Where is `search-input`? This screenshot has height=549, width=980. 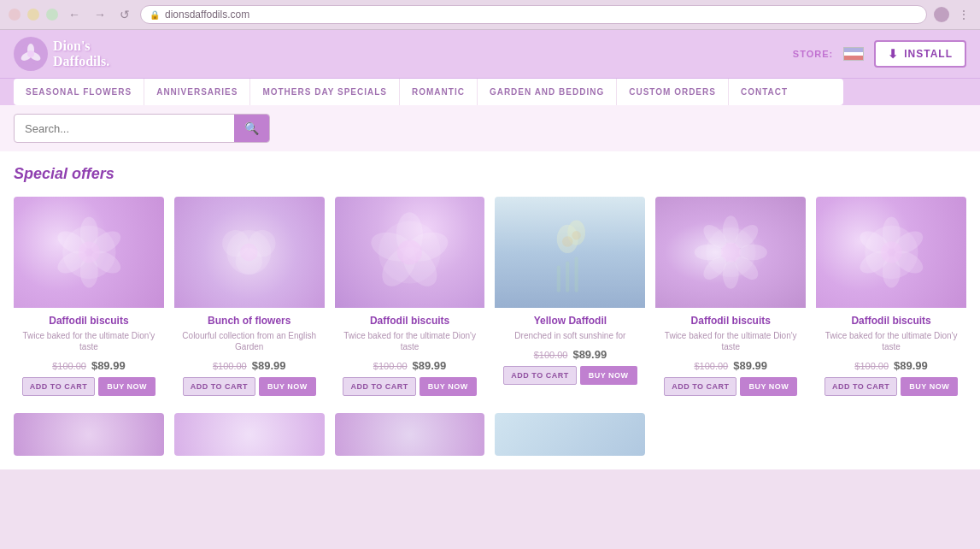
search-input is located at coordinates (125, 128).